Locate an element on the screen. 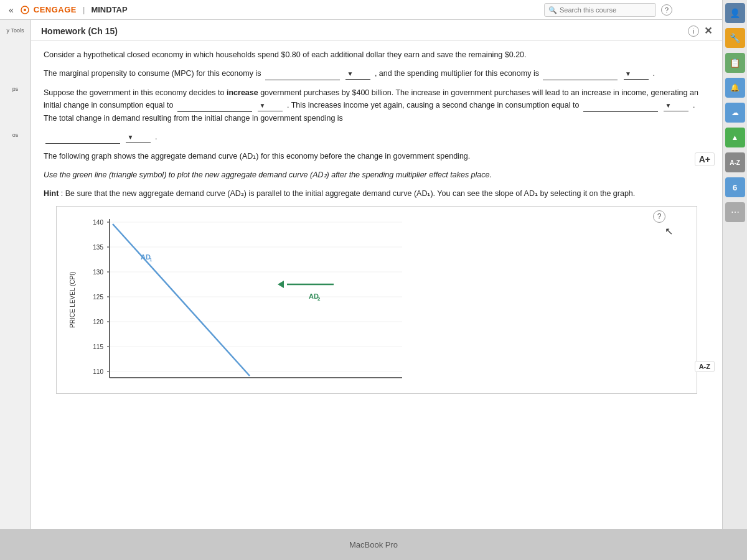 This screenshot has height=560, width=747. sidebar-item-ps: ps is located at coordinates (16, 89).